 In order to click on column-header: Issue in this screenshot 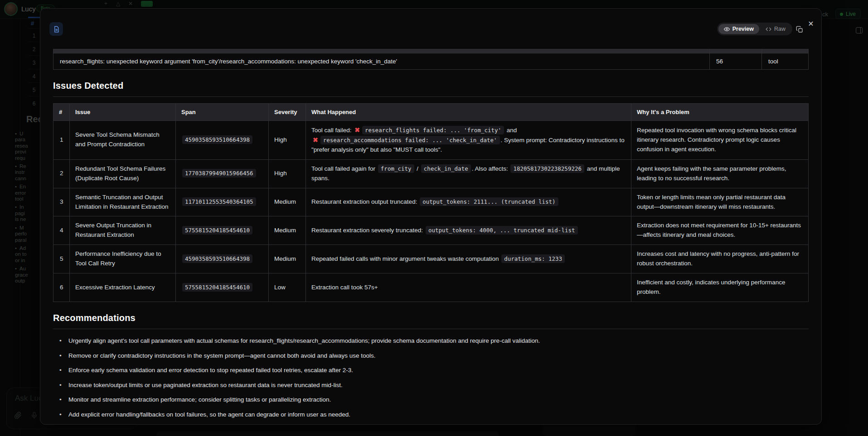, I will do `click(123, 112)`.